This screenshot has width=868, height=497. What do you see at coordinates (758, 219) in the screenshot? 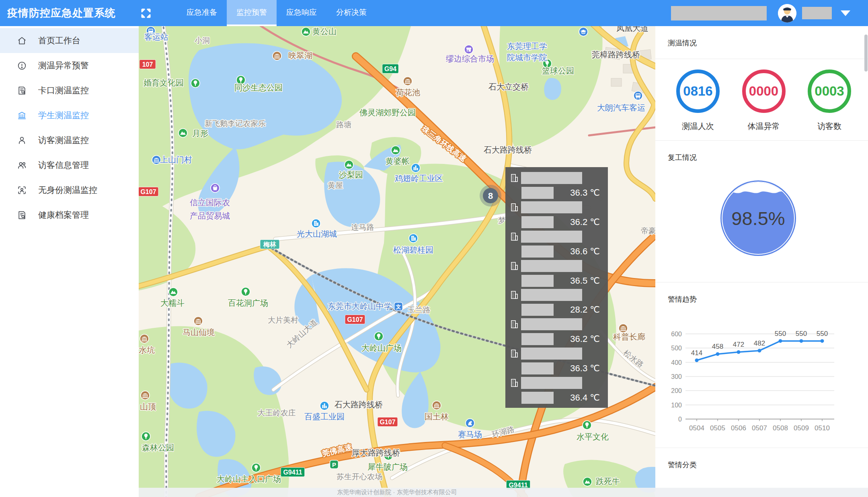
I see `resume-rate-value: 98.5%` at bounding box center [758, 219].